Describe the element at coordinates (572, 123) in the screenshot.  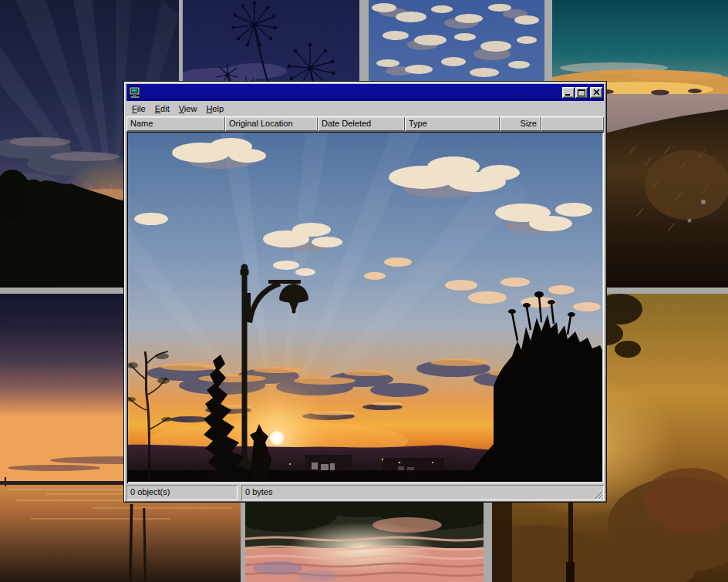
I see `column-header-filler` at that location.